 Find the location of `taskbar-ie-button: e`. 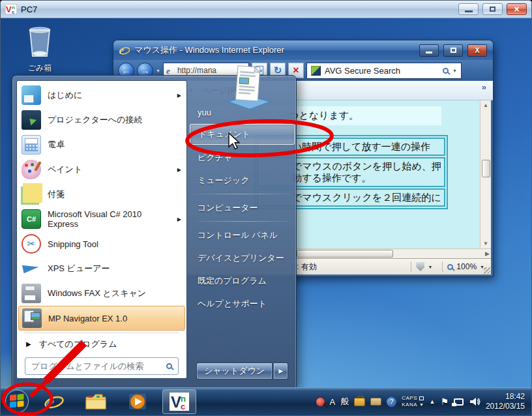

taskbar-ie-button: e is located at coordinates (54, 402).